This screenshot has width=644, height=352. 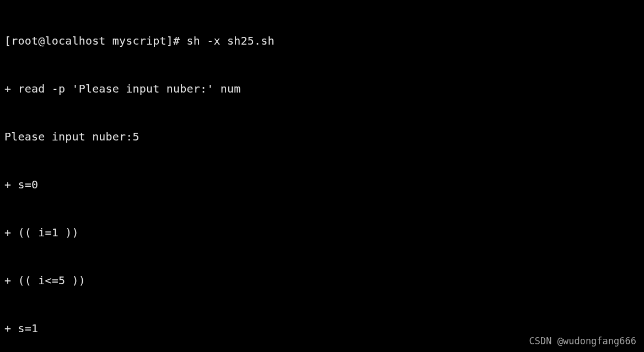 I want to click on terminal-line: [root@localhost myscript]# sh -x sh25.sh, so click(x=322, y=41).